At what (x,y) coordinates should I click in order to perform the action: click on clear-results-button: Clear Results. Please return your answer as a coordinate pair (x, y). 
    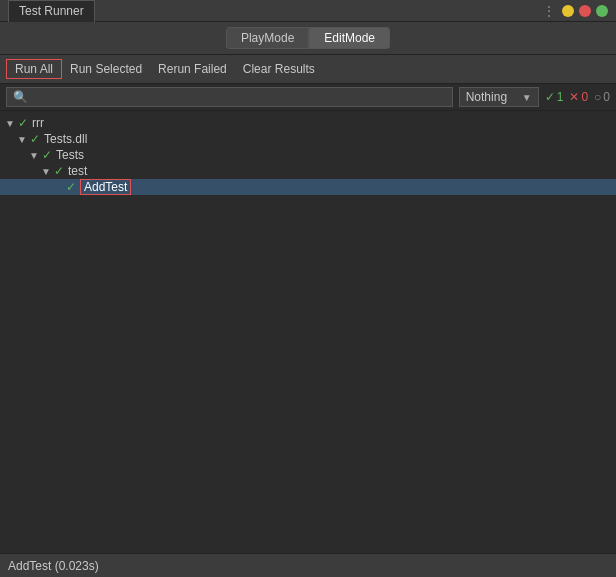
    Looking at the image, I should click on (279, 69).